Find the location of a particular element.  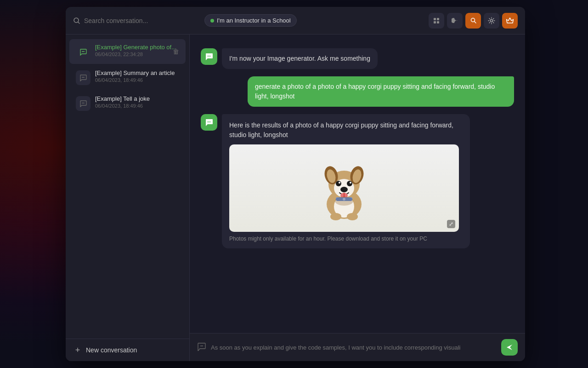

search-icon is located at coordinates (77, 21).